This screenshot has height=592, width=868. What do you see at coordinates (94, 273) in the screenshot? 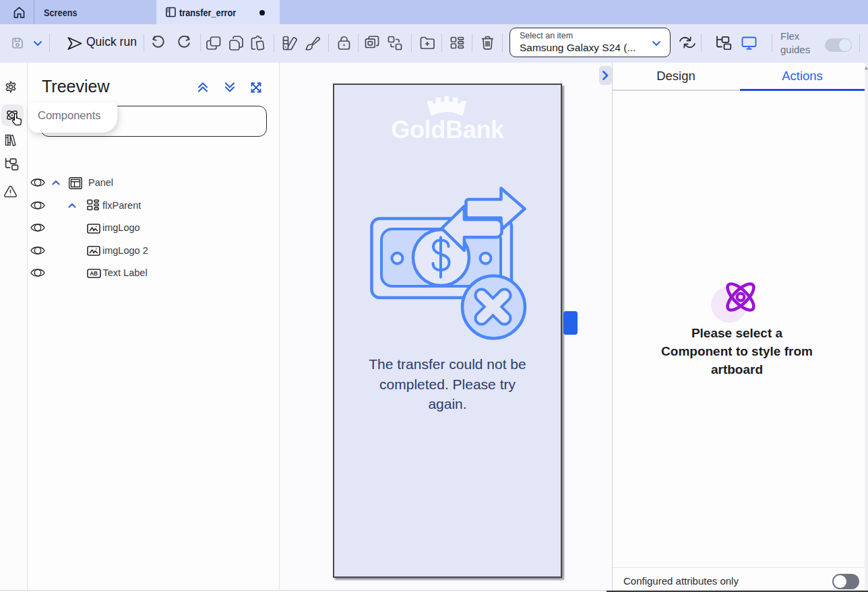
I see `svg-text: AB` at bounding box center [94, 273].